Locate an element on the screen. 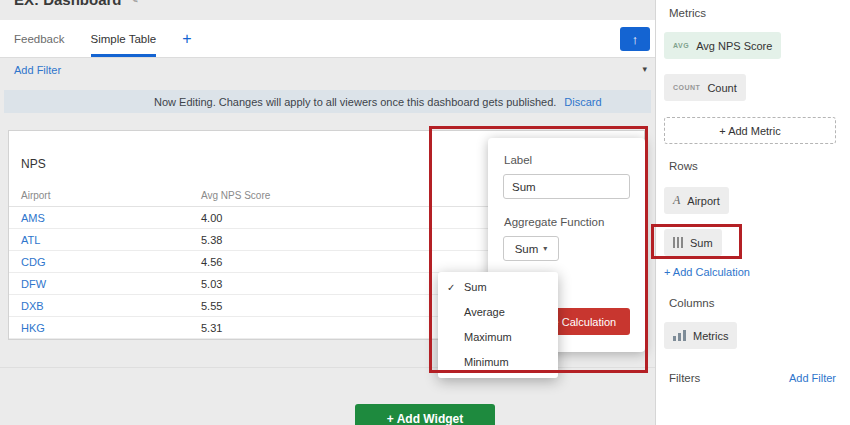  score-value: 5.38 is located at coordinates (212, 240).